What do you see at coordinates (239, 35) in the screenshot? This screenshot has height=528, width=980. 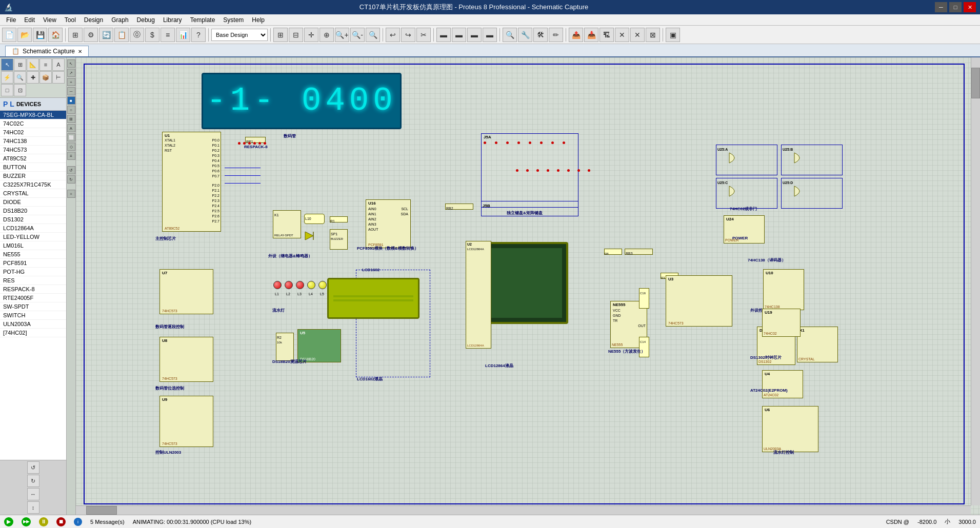 I see `design-dropdown: Base Design PCB Layout` at bounding box center [239, 35].